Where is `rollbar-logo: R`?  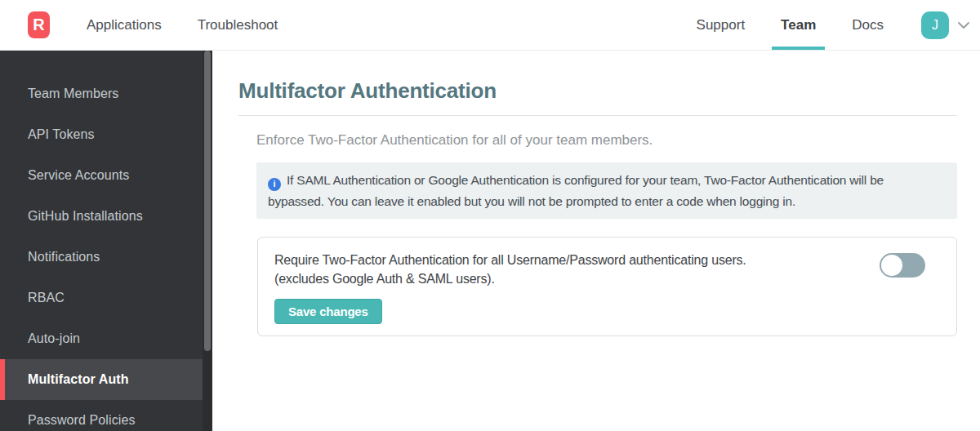
rollbar-logo: R is located at coordinates (39, 24).